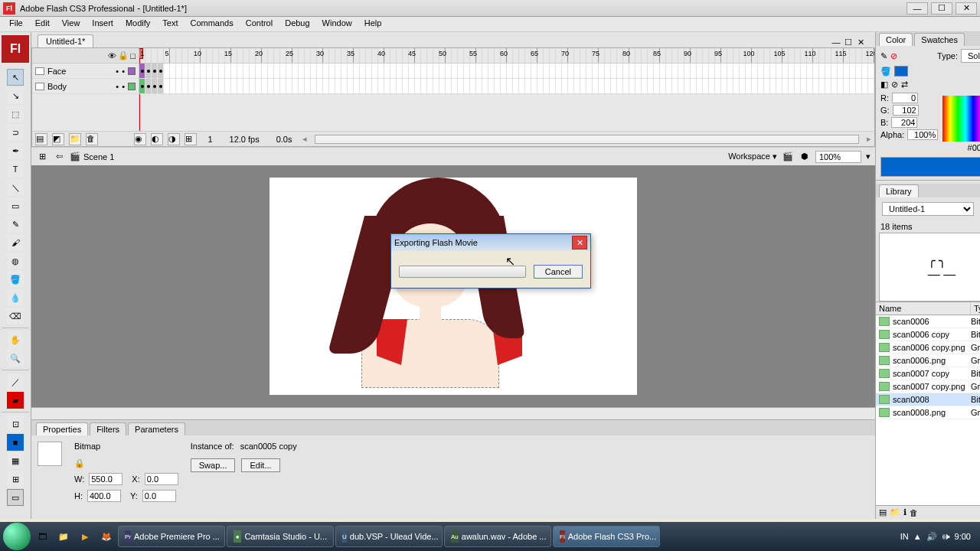 This screenshot has height=551, width=980. What do you see at coordinates (928, 413) in the screenshot?
I see `library-item: scan0008.pngGraphic` at bounding box center [928, 413].